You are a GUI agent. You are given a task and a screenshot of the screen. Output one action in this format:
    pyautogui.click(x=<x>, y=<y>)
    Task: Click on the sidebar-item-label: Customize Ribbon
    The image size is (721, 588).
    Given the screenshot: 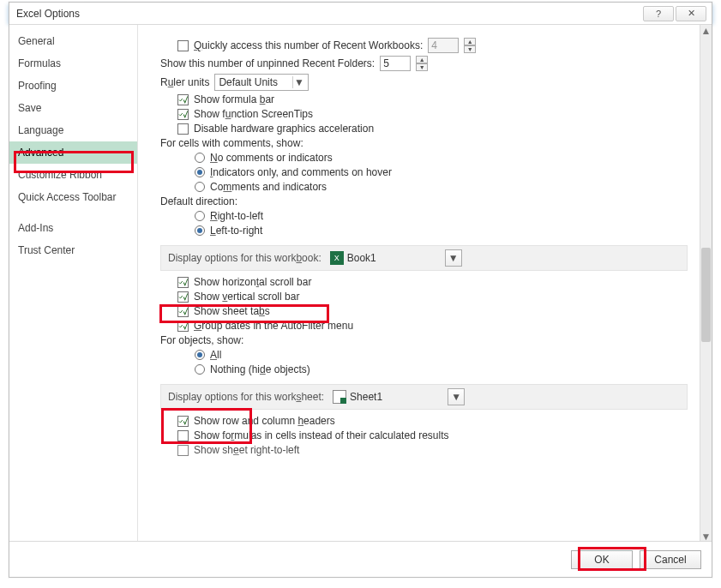 What is the action you would take?
    pyautogui.click(x=60, y=175)
    